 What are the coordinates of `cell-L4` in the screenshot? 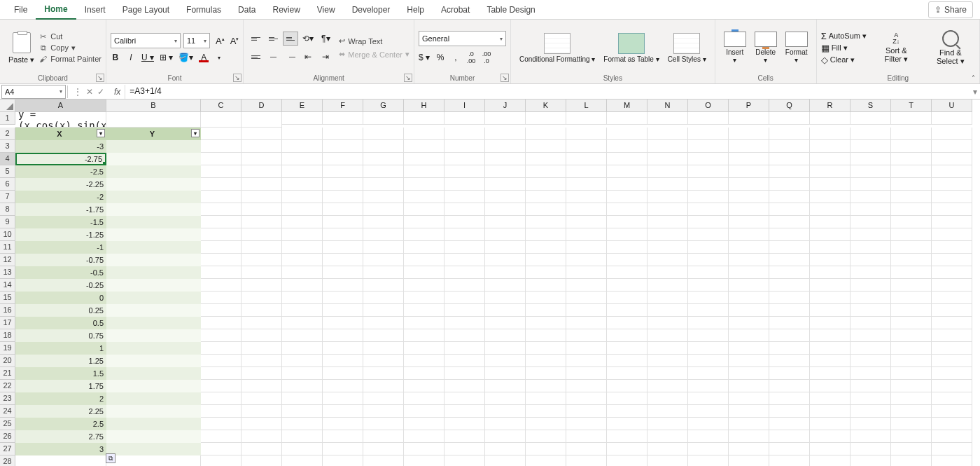 It's located at (587, 159).